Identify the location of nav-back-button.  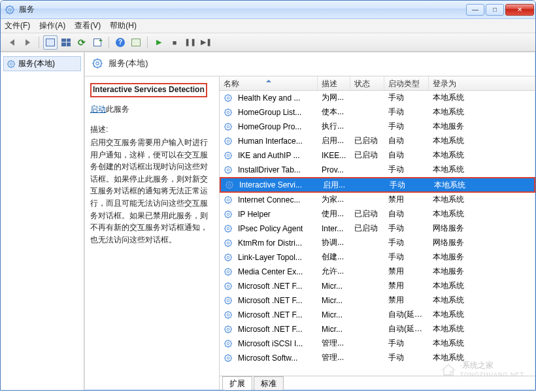
(12, 42).